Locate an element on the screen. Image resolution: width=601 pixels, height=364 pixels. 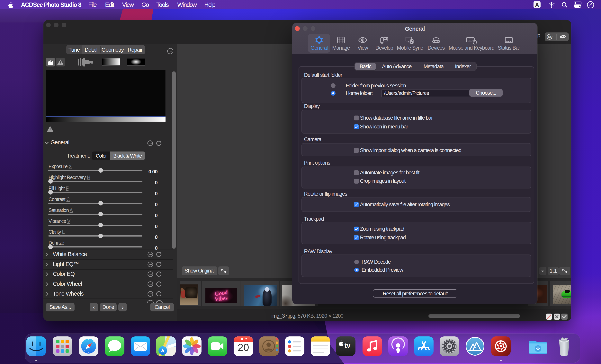
svg-text: tv is located at coordinates (347, 345).